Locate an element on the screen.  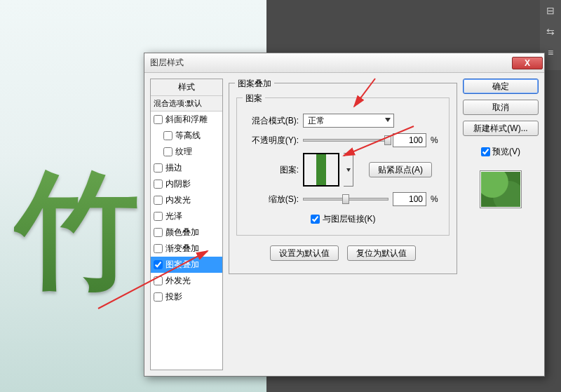
style-label: 等高线 is located at coordinates (188, 136).